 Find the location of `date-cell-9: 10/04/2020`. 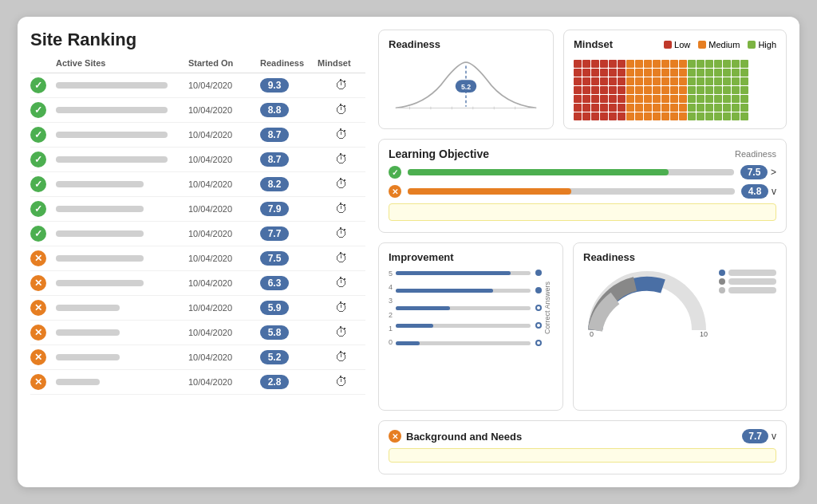

date-cell-9: 10/04/2020 is located at coordinates (224, 308).